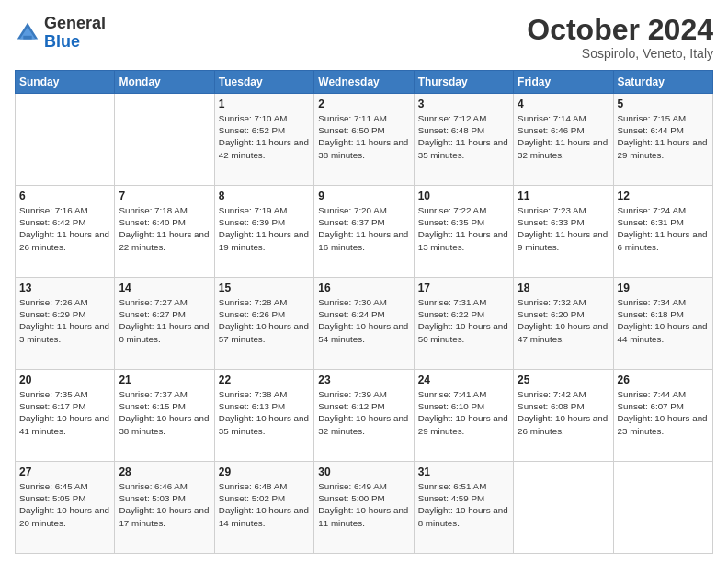 The height and width of the screenshot is (563, 728). What do you see at coordinates (463, 228) in the screenshot?
I see `day-info: Sunrise: 7:22 AMSunset: 6:35 PMDaylight:…` at bounding box center [463, 228].